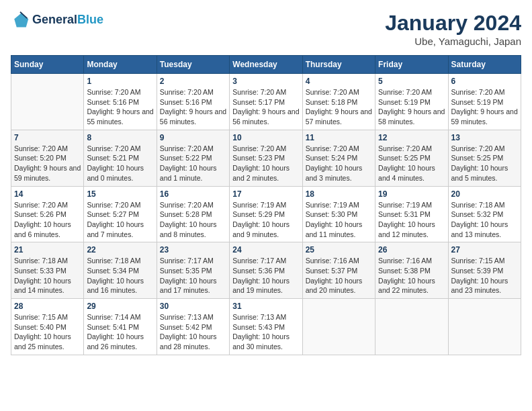 The image size is (532, 411). Describe the element at coordinates (120, 214) in the screenshot. I see `calendar-cell: 15Sunrise: 7:20 AMSunset: 5:27 PMDayligh…` at that location.